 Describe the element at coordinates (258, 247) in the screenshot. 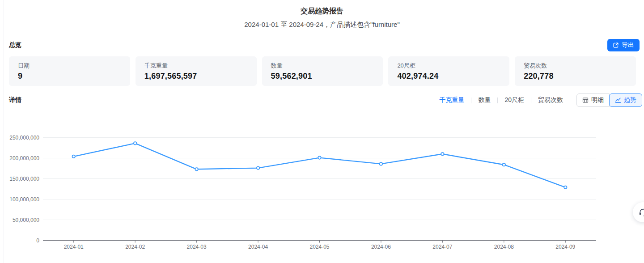

I see `svg-text: 2024-04` at that location.